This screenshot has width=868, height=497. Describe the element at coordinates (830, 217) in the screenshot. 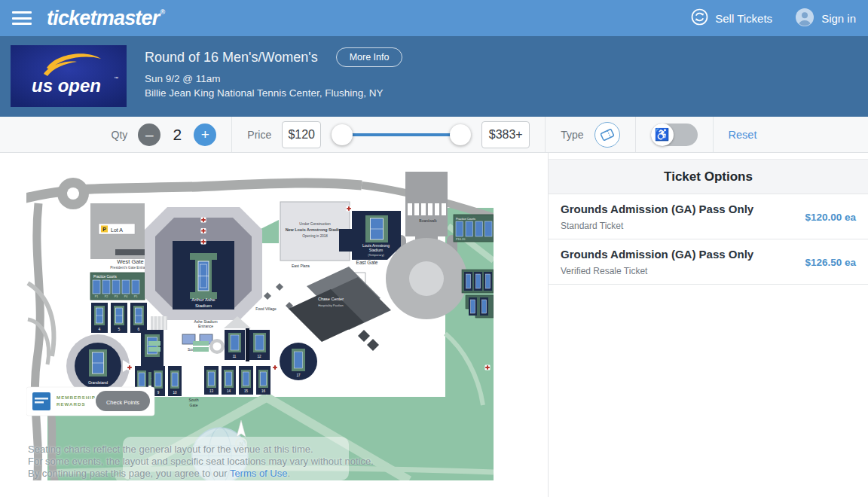

I see `ticket-price: $120.00 ea` at that location.